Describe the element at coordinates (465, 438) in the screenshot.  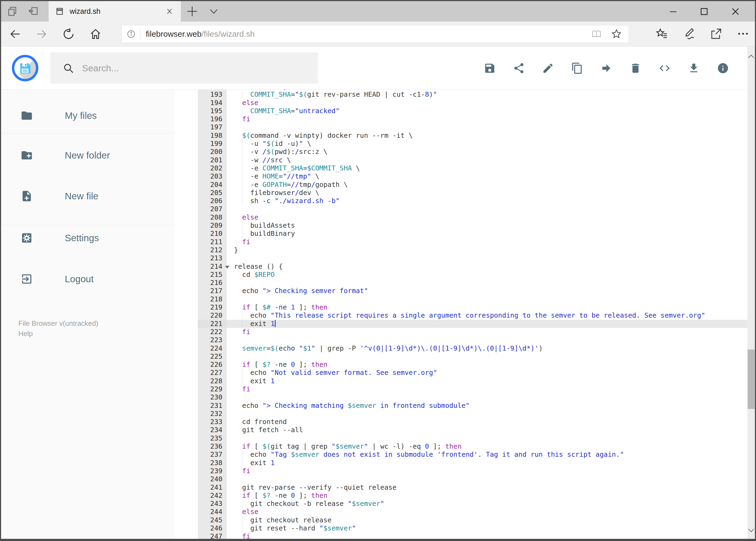
I see `code-line: 235` at that location.